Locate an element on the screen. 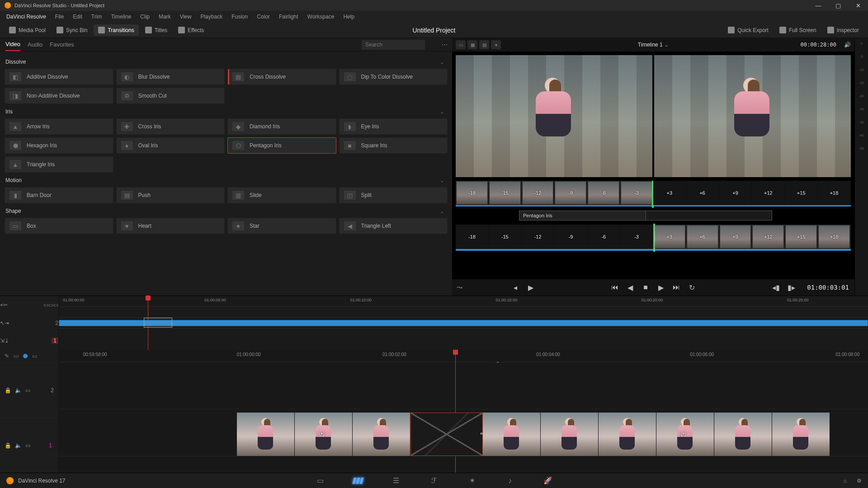 The width and height of the screenshot is (868, 488). viewer-layout-icon: ▦ is located at coordinates (472, 45).